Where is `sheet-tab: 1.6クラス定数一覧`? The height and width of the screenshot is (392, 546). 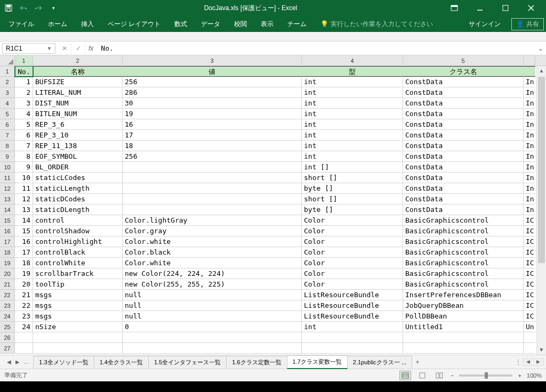
sheet-tab: 1.6クラス定数一覧 is located at coordinates (256, 362).